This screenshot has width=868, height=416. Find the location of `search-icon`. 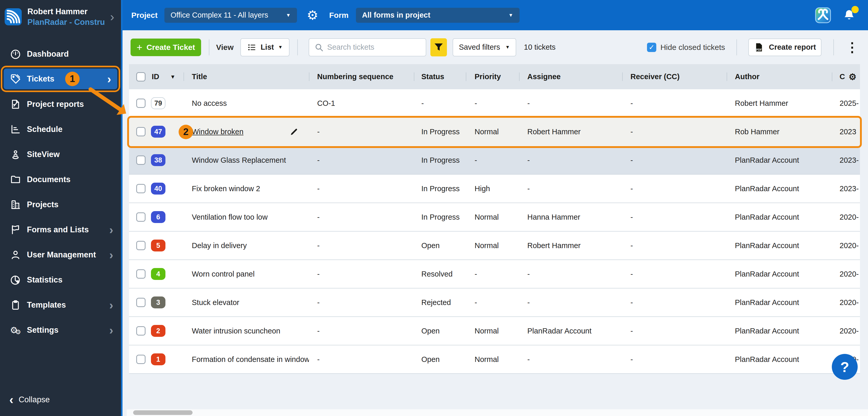

search-icon is located at coordinates (319, 47).